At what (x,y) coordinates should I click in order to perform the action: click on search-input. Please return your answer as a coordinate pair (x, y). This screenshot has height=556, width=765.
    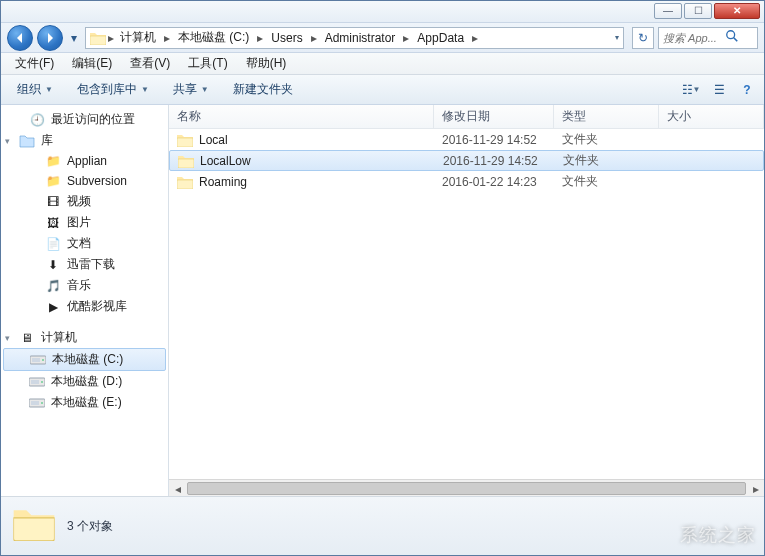
    Looking at the image, I should click on (692, 38).